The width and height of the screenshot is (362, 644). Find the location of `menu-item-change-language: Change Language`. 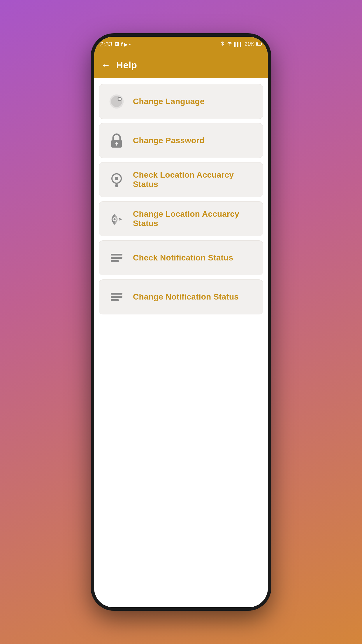

menu-item-change-language: Change Language is located at coordinates (181, 102).